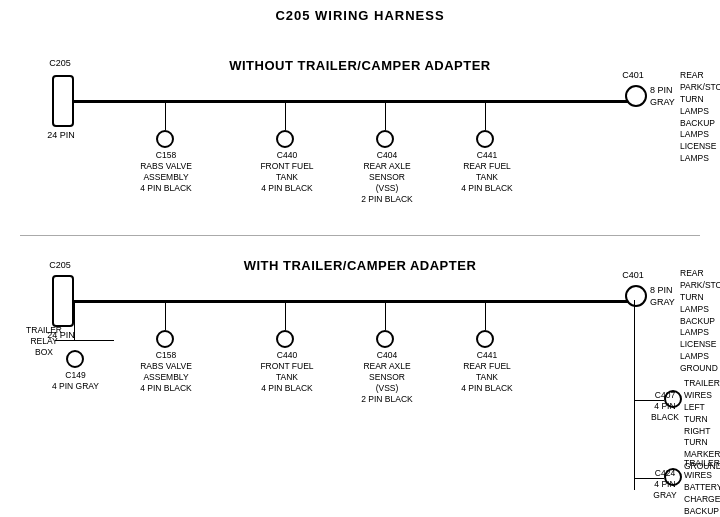  What do you see at coordinates (634, 395) in the screenshot?
I see `right-branch-vline` at bounding box center [634, 395].